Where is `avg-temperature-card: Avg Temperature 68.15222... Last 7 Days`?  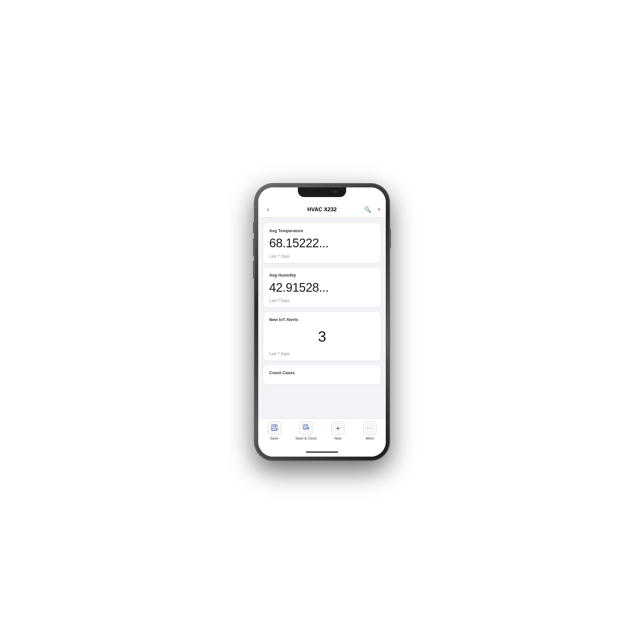
avg-temperature-card: Avg Temperature 68.15222... Last 7 Days is located at coordinates (322, 243).